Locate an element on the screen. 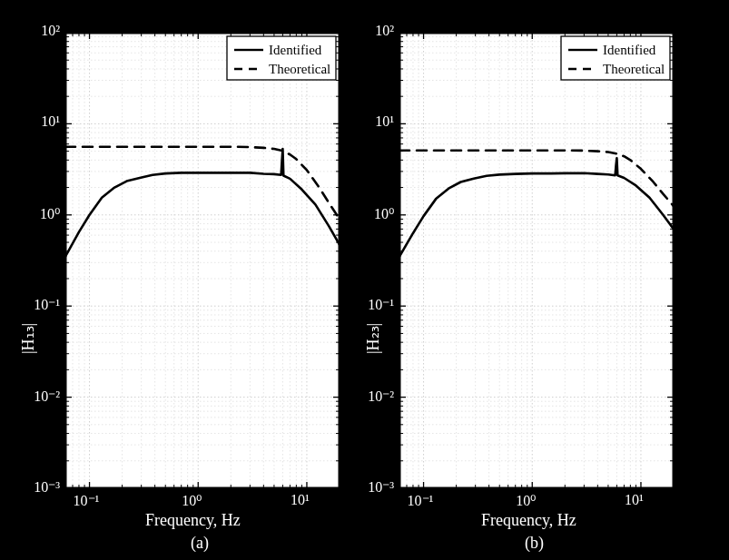 The width and height of the screenshot is (729, 560). subplot-label-b-text: (b) is located at coordinates (534, 543).